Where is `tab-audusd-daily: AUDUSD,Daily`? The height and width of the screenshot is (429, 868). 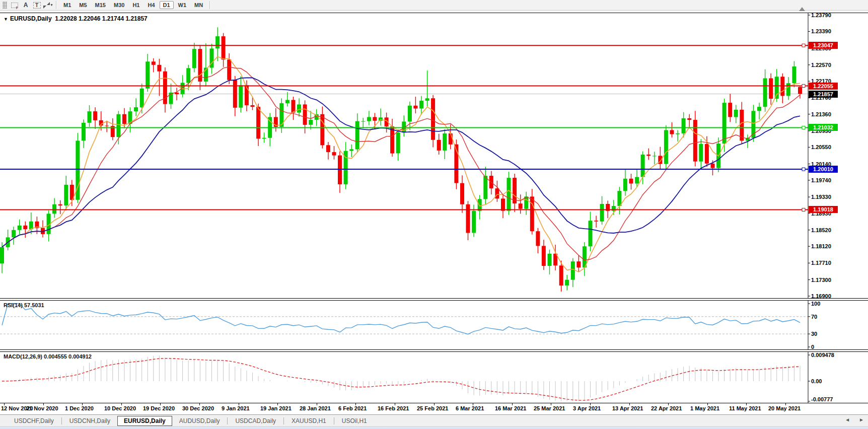 tab-audusd-daily: AUDUSD,Daily is located at coordinates (199, 421).